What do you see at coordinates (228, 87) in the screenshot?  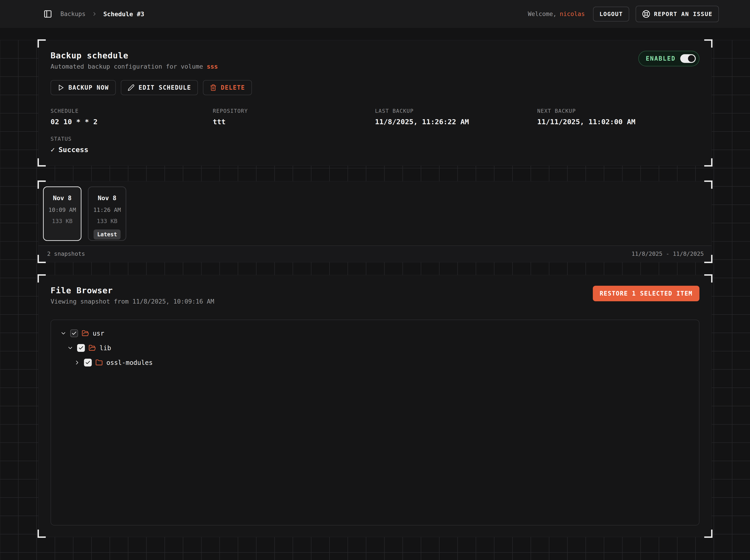 I see `delete-button: DELETE` at bounding box center [228, 87].